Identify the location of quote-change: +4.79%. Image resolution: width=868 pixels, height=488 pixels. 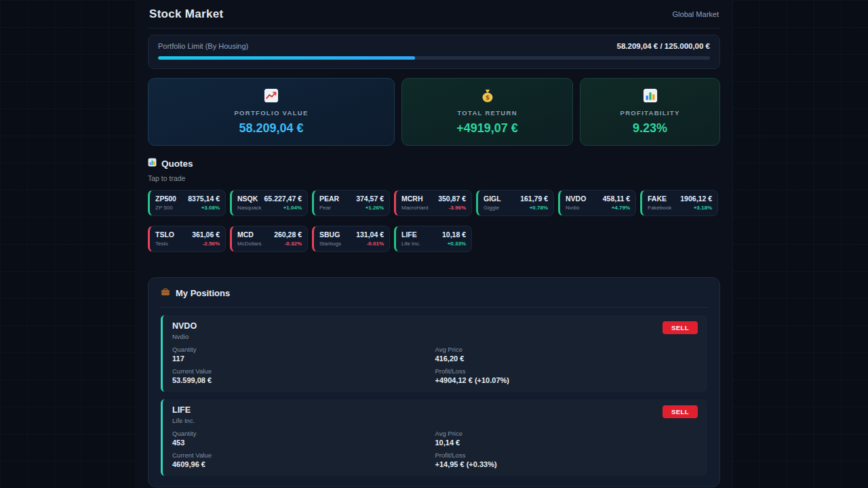
(616, 207).